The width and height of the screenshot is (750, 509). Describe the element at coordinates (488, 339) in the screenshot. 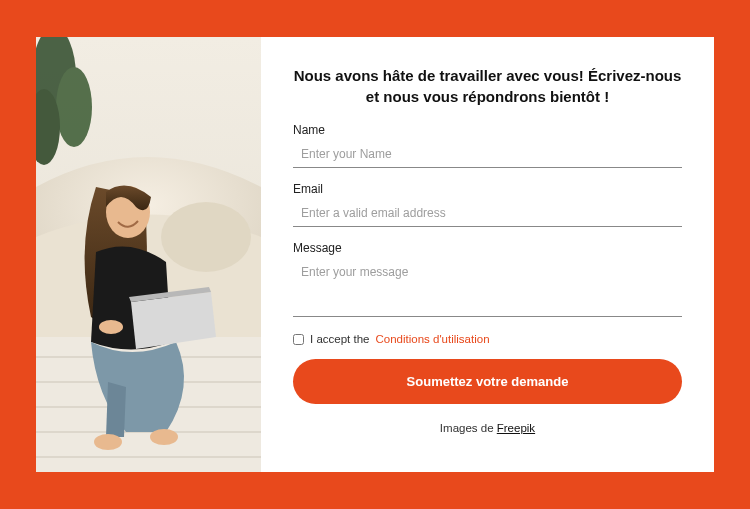

I see `consent-row: I accept the Conditions d'utilisation` at that location.